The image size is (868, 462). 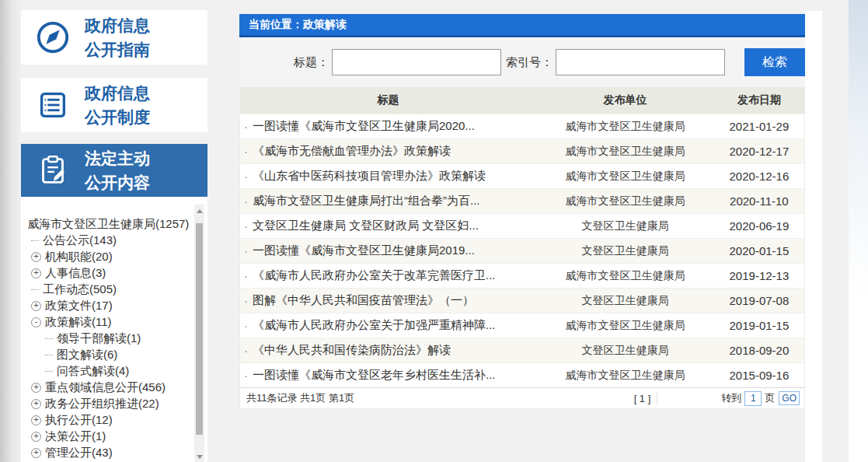 I want to click on row-title-link: · 一图读懂《威海市文登区老年乡村医生生活补..., so click(x=389, y=375).